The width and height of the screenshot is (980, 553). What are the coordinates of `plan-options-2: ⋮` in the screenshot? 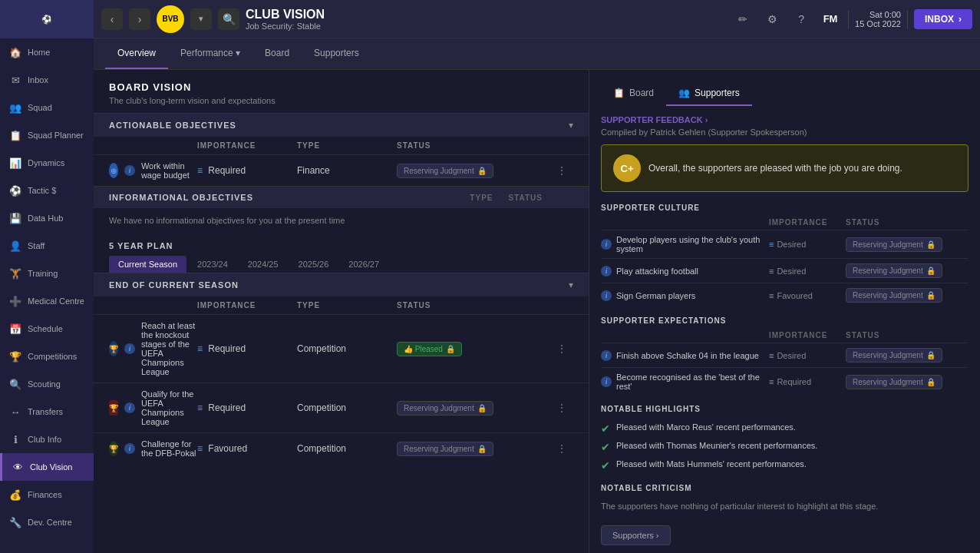 It's located at (562, 408).